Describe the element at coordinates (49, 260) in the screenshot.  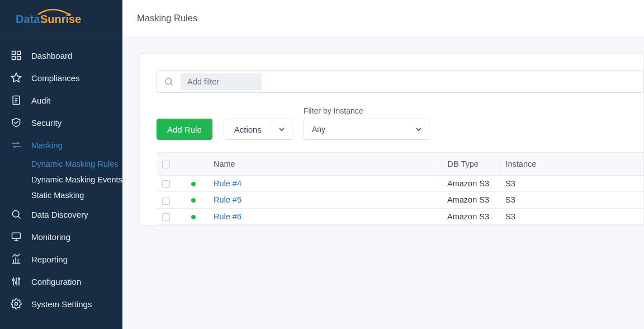
I see `sidebar-item-label: Reporting` at that location.